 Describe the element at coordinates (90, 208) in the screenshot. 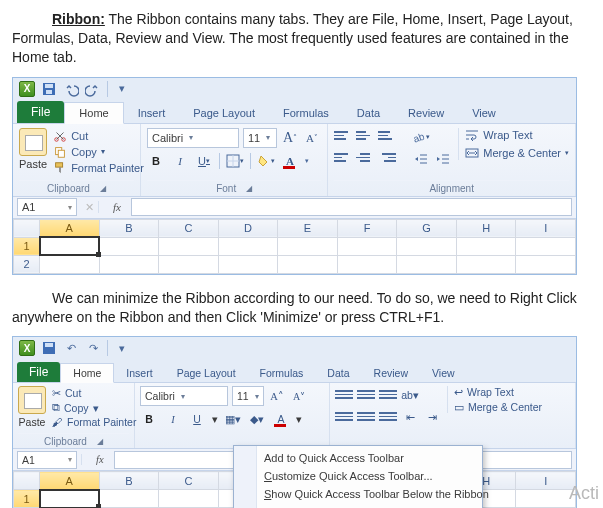

I see `cancel-formula-icon: ✕` at that location.